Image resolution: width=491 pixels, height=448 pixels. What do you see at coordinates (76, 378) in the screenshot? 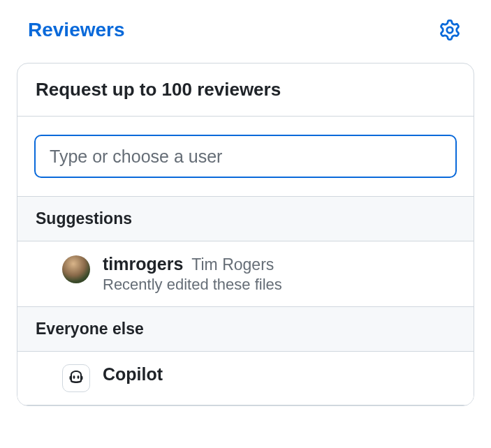
I see `copilot-avatar` at bounding box center [76, 378].